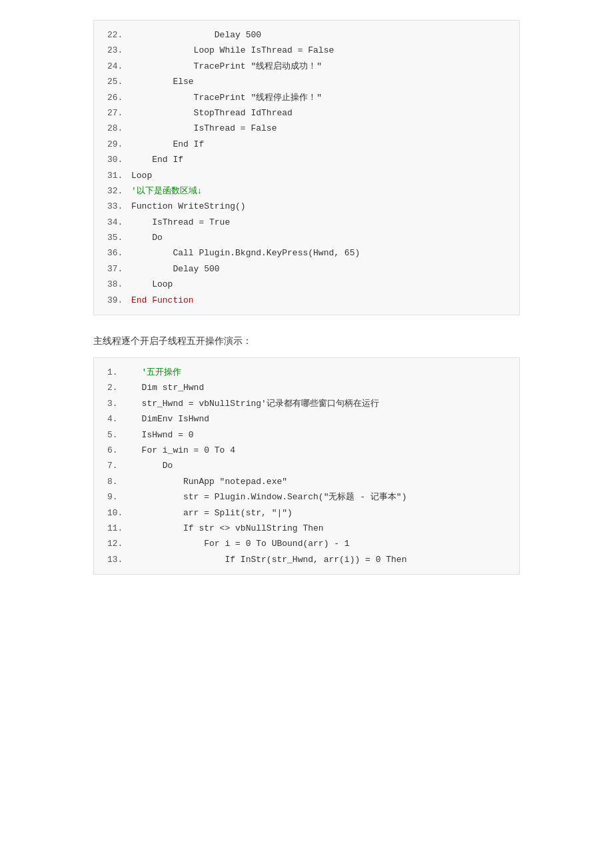 This screenshot has height=868, width=613. I want to click on code-line: 27. StopThread IdThread, so click(306, 113).